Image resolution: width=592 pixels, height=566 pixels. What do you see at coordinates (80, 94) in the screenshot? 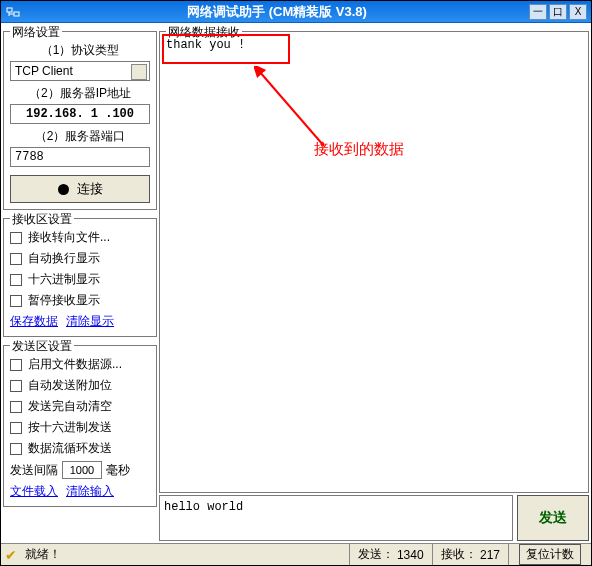
I see `server-ip-label: （2）服务器IP地址` at bounding box center [80, 94].